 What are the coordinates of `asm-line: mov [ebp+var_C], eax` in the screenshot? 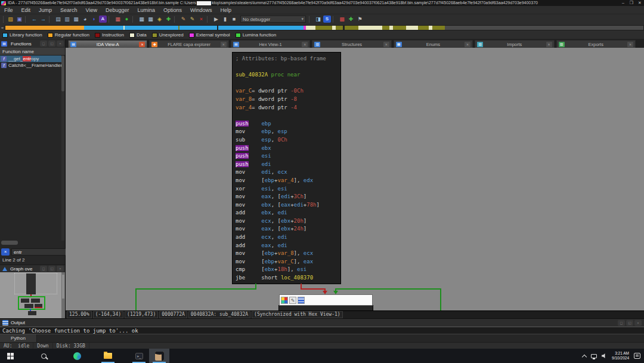 It's located at (288, 262).